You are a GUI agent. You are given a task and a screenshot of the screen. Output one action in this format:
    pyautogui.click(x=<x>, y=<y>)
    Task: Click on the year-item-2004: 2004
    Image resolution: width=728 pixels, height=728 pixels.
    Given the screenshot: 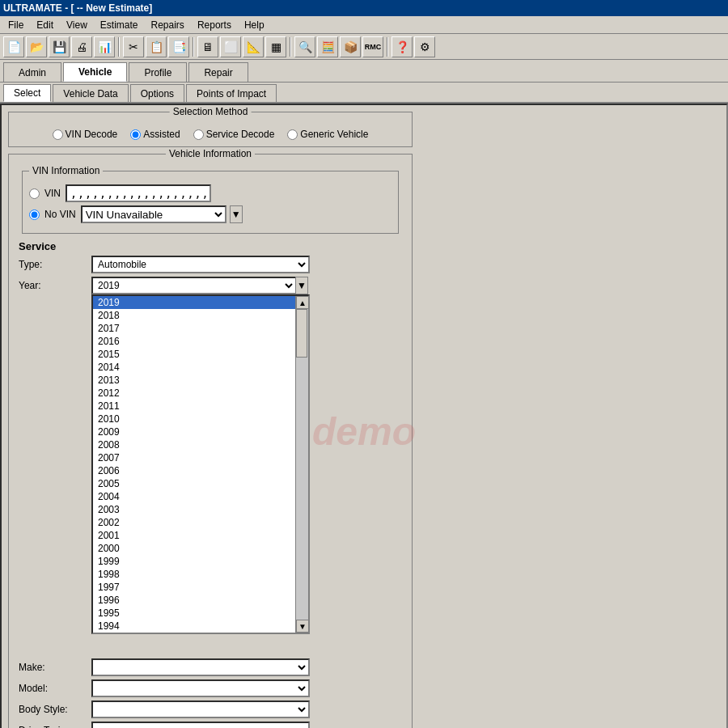 What is the action you would take?
    pyautogui.click(x=194, y=497)
    